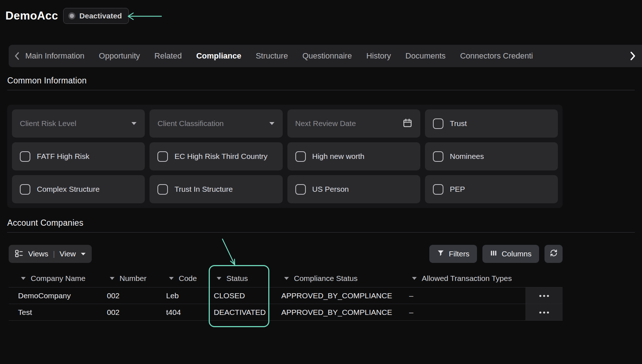  What do you see at coordinates (300, 157) in the screenshot?
I see `high-new-worth-checkbox` at bounding box center [300, 157].